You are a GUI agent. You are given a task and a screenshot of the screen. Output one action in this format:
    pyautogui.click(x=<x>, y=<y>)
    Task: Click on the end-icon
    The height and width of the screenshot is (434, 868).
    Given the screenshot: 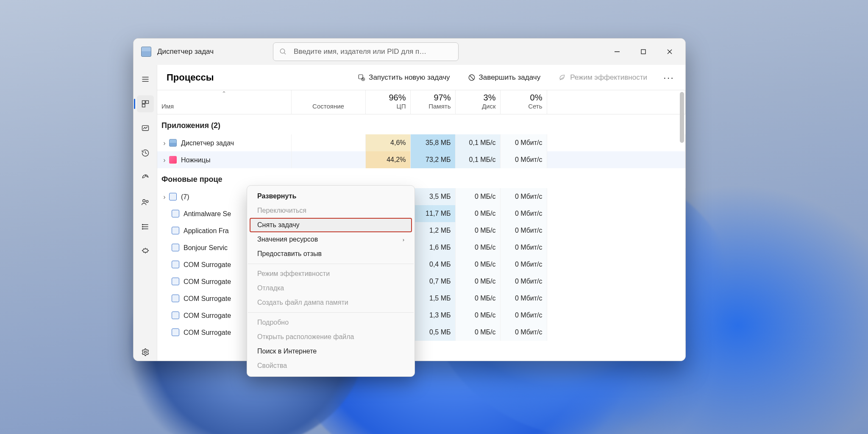 What is the action you would take?
    pyautogui.click(x=472, y=78)
    